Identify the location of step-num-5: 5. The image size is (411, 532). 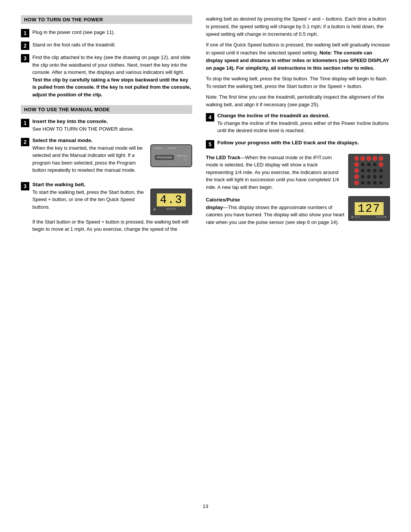
(210, 144).